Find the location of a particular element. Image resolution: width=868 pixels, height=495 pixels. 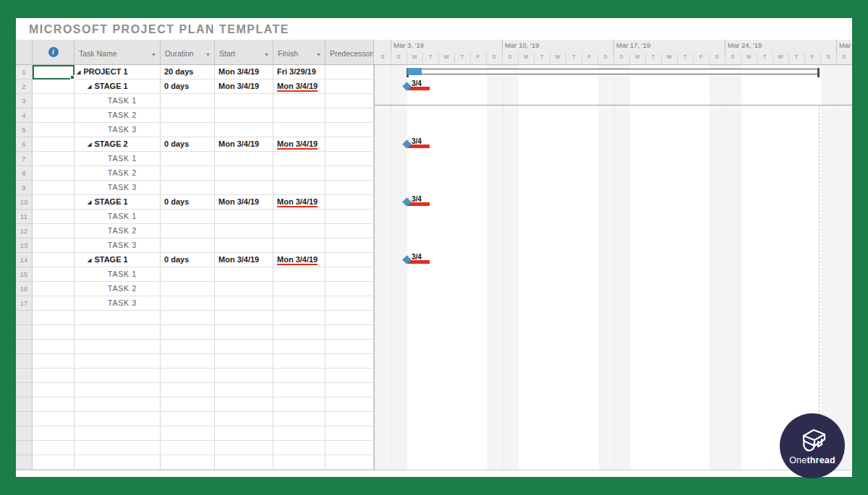

row-number: 16 is located at coordinates (25, 289).